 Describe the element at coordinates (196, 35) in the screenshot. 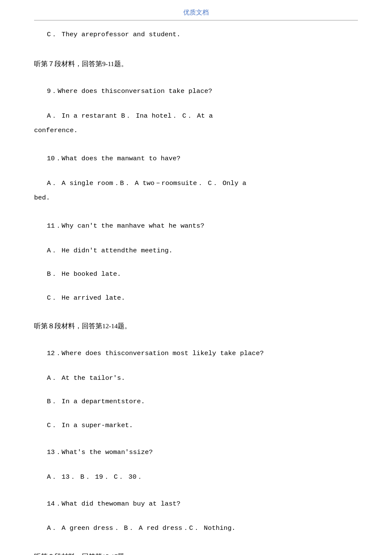

I see `line-c-q8: C． They areprofessor and student.` at that location.